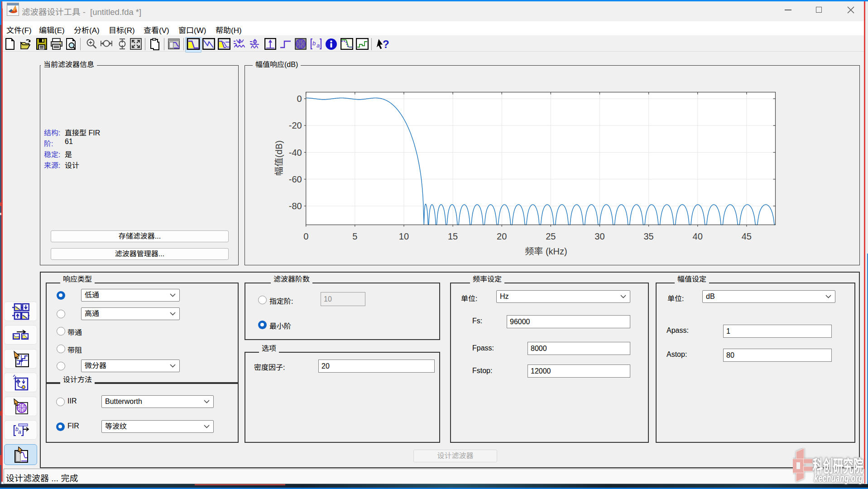 This screenshot has height=489, width=868. I want to click on svg-text: 30, so click(599, 236).